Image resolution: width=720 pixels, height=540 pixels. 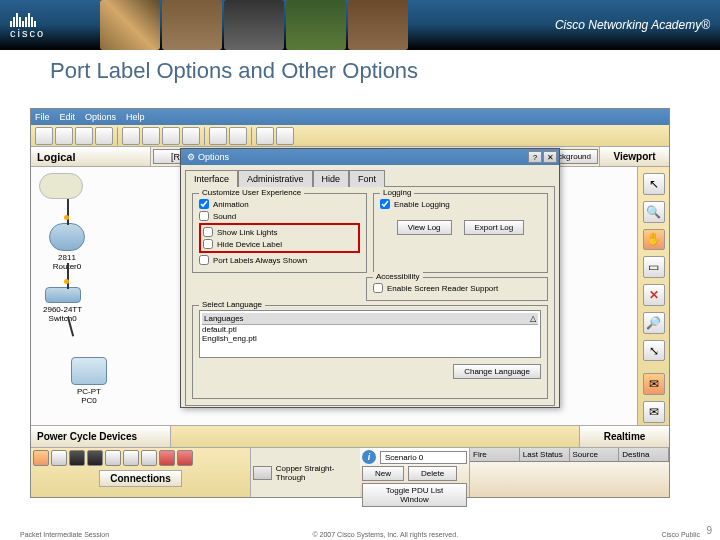 What do you see at coordinates (64, 534) in the screenshot?
I see `footer-left: Packet Intermediate Session` at bounding box center [64, 534].